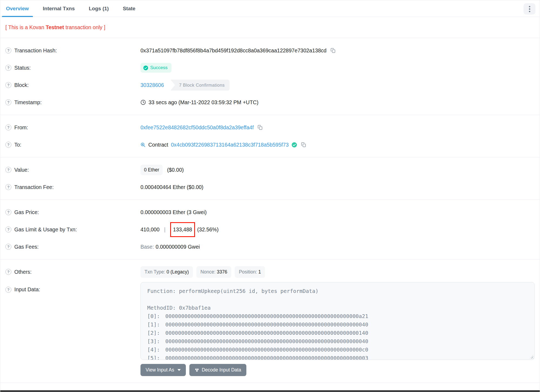  What do you see at coordinates (179, 370) in the screenshot?
I see `chevron-down-icon` at bounding box center [179, 370].